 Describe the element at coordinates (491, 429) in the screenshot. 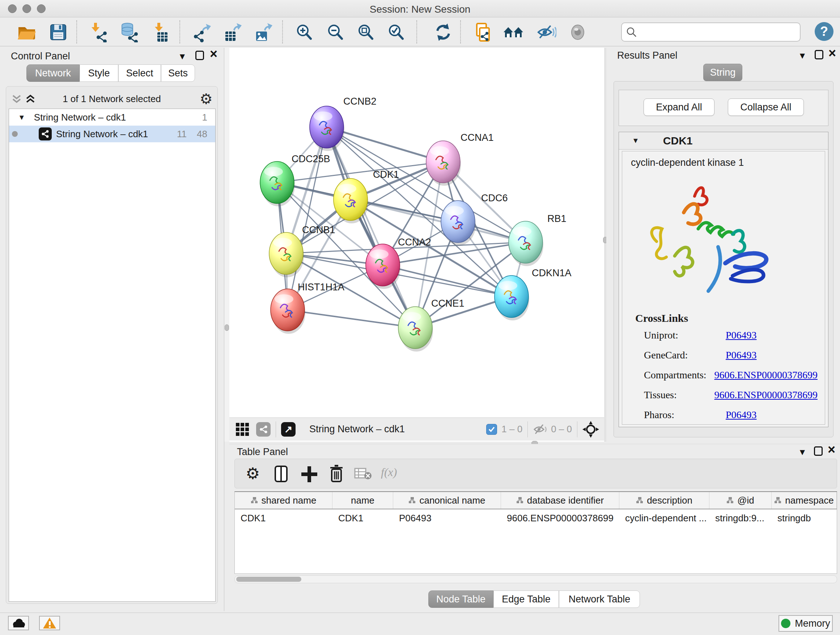

I see `selected-nodes-checkbox-icon` at that location.